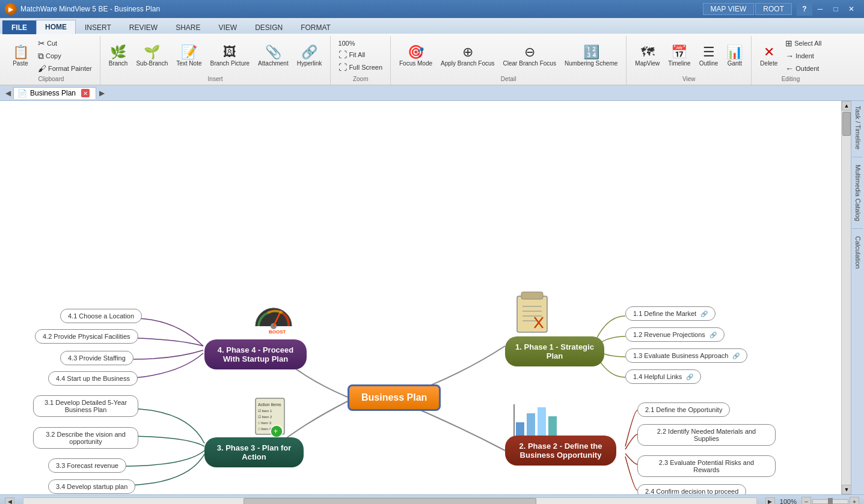 Image resolution: width=864 pixels, height=504 pixels. What do you see at coordinates (118, 56) in the screenshot?
I see `branch-button: 🌿 Branch` at bounding box center [118, 56].